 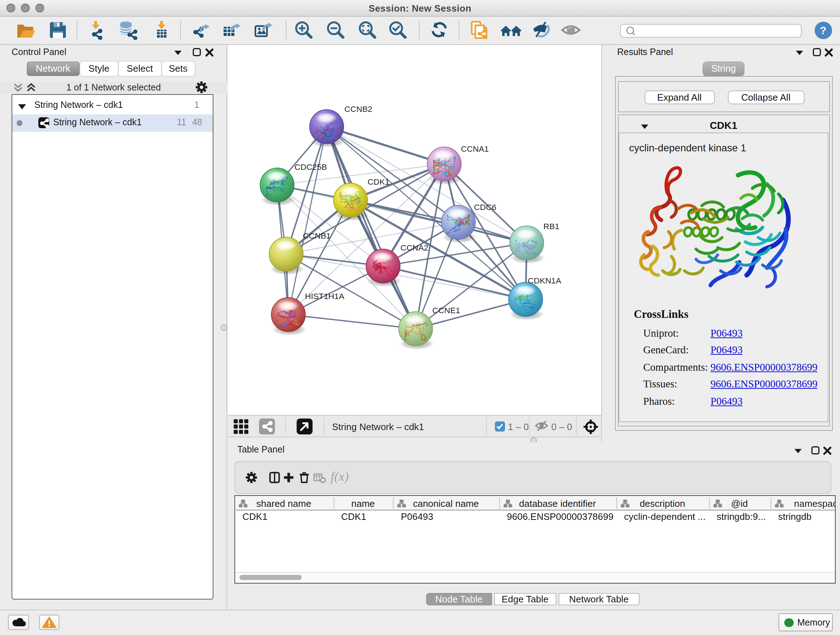 What do you see at coordinates (325, 296) in the screenshot?
I see `svg-text: HIST1H1A` at bounding box center [325, 296].